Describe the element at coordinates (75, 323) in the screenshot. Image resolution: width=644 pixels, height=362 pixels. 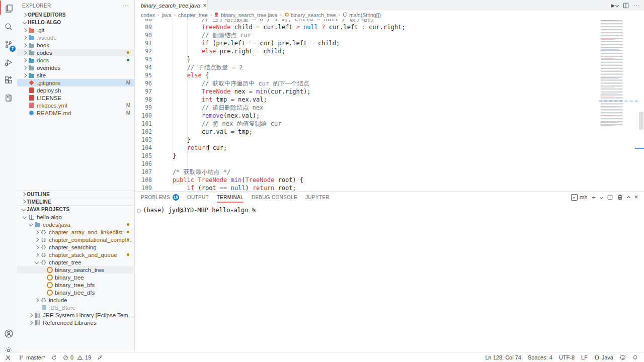
I see `tree-item-referenced-libraries: Referenced Libraries` at that location.